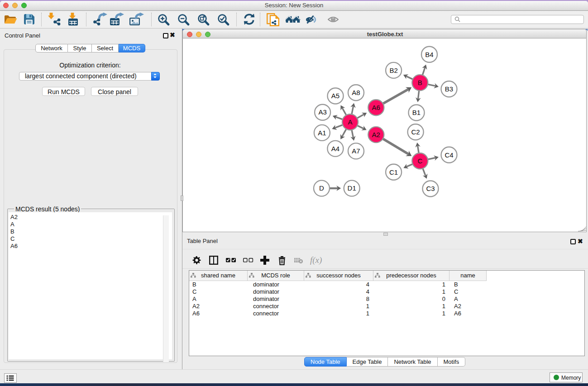 This screenshot has height=386, width=588. I want to click on svg-text: A5, so click(335, 96).